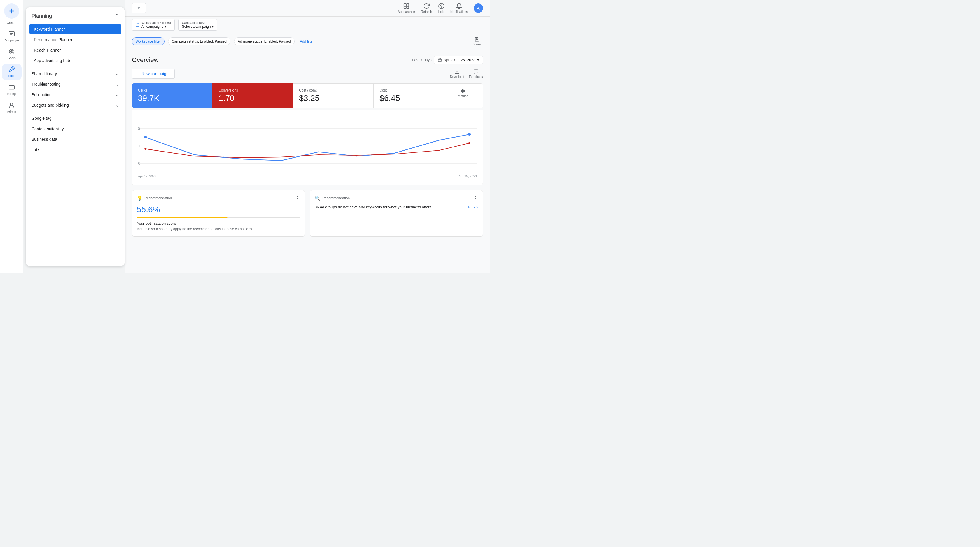 The image size is (980, 547). What do you see at coordinates (145, 60) in the screenshot?
I see `overview-title: Overview` at bounding box center [145, 60].